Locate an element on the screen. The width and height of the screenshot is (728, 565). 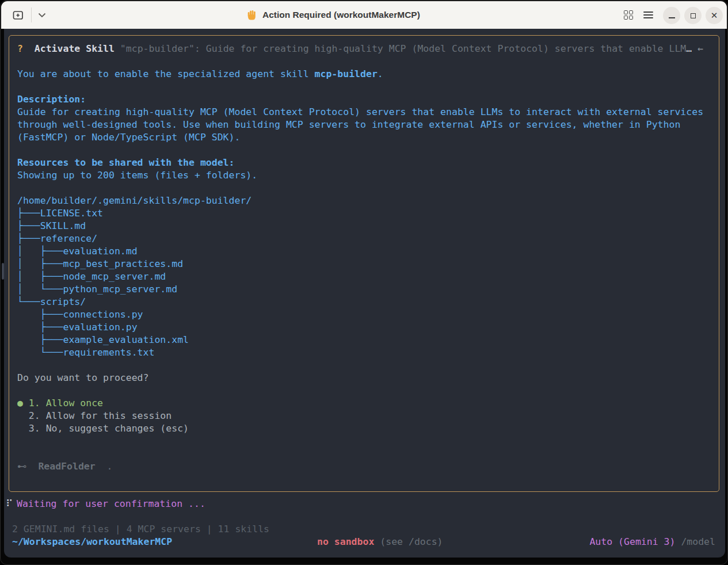
model-hint: /model is located at coordinates (695, 542).